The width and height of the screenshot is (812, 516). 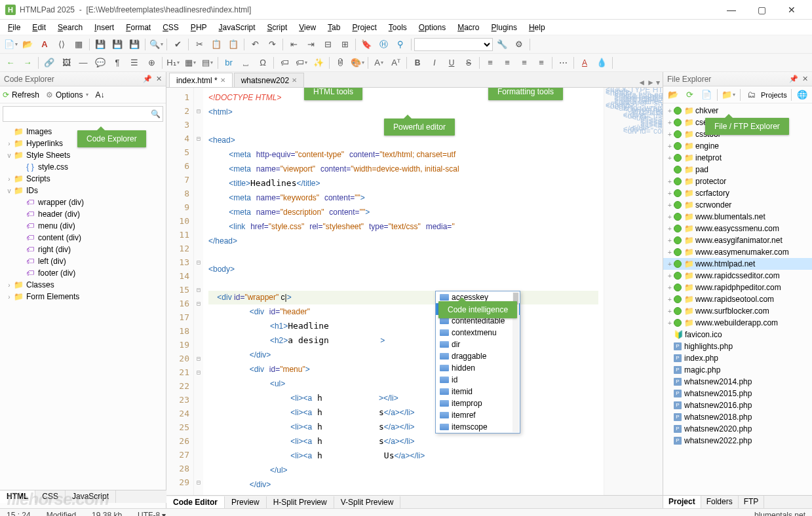 I want to click on gear-icon: ⚙, so click(x=50, y=95).